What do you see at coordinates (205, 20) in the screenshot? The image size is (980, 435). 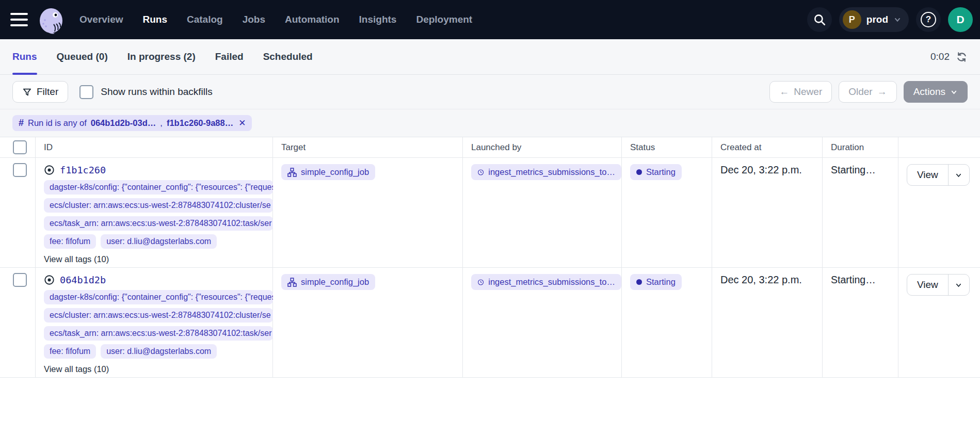 I see `nav-item-catalog: Catalog` at bounding box center [205, 20].